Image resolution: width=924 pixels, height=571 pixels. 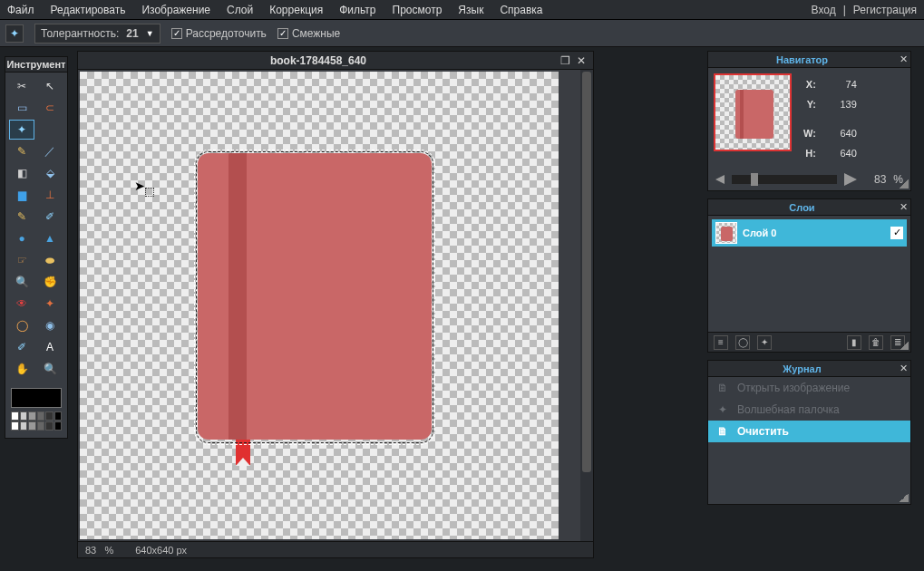 I want to click on bloat-tool: ◯, so click(x=22, y=325).